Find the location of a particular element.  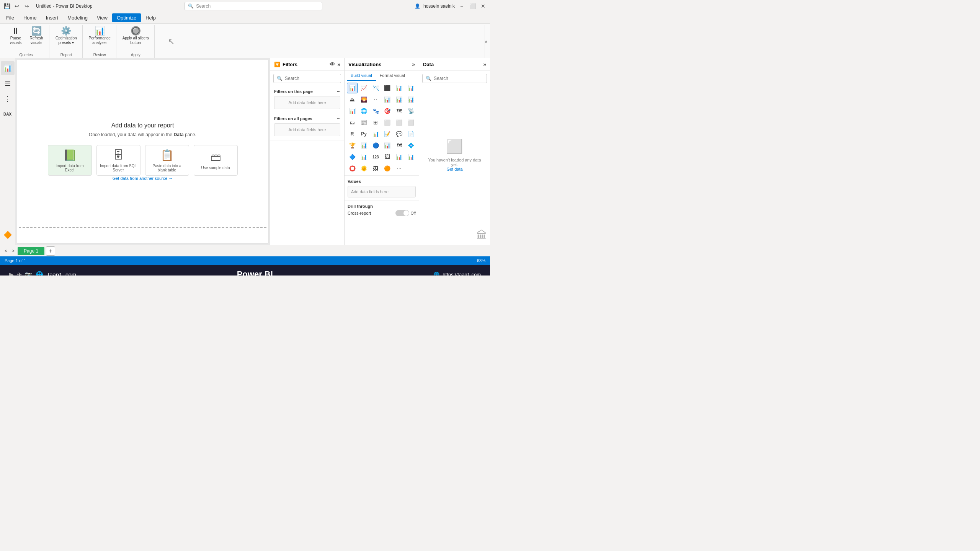

viz-icon-3: ⬛ is located at coordinates (387, 88).